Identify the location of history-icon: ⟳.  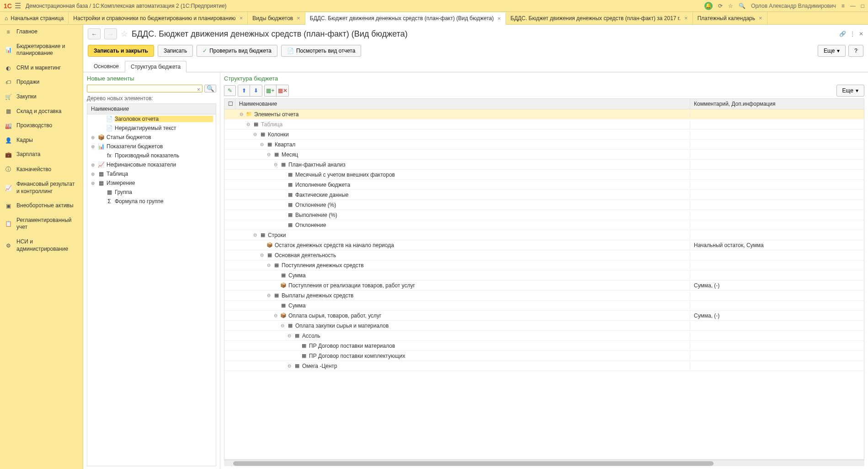
(720, 6).